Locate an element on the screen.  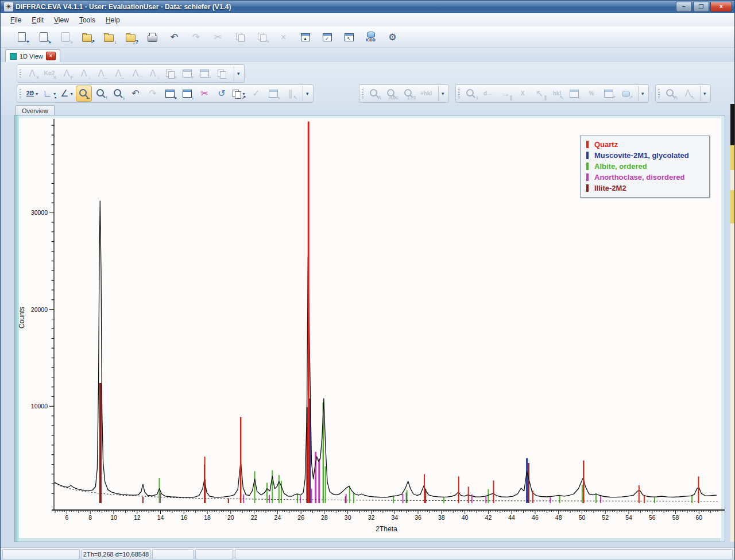
svg-text: 50 is located at coordinates (582, 517).